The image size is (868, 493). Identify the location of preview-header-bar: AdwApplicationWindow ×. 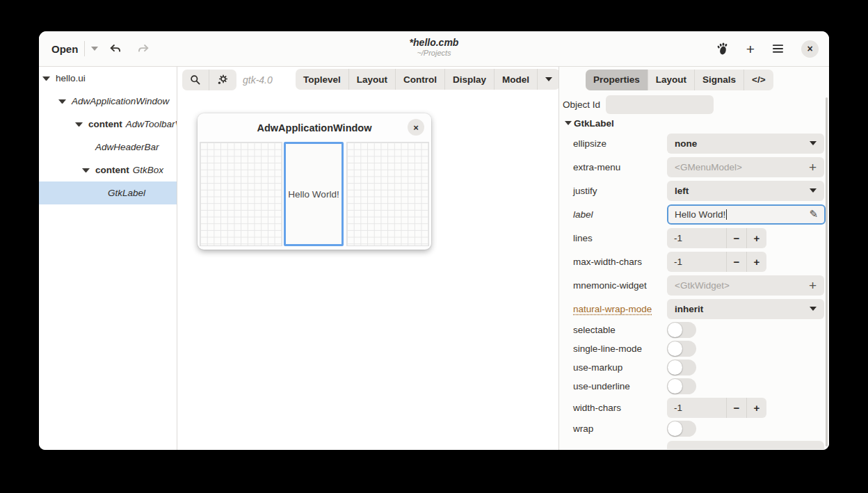
(314, 128).